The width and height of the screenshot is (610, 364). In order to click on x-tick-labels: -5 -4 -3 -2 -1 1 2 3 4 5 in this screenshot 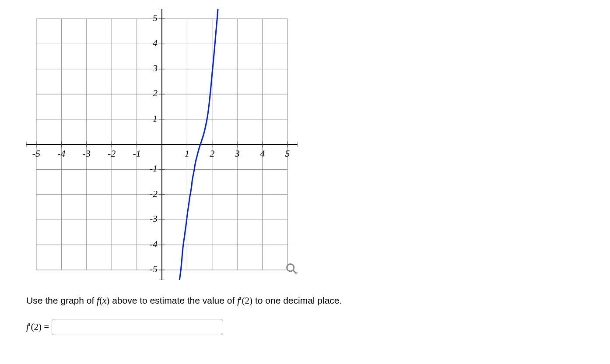, I will do `click(161, 153)`.